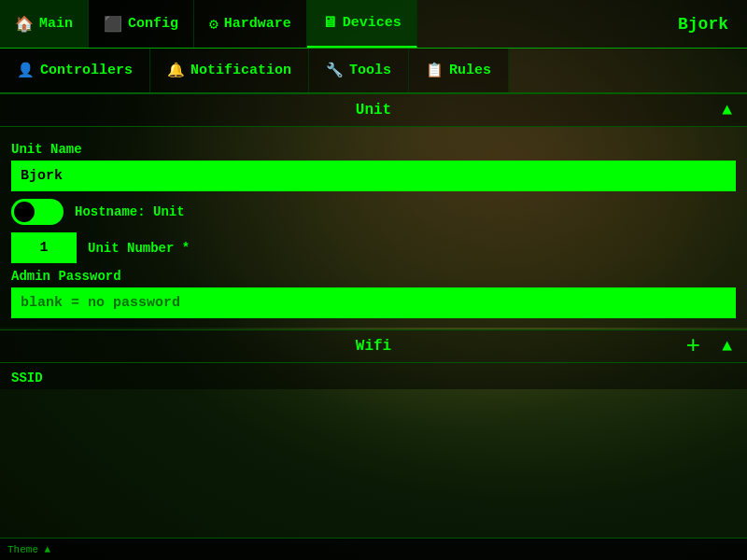 The image size is (747, 560). What do you see at coordinates (176, 71) in the screenshot?
I see `notification-icon: 🔔` at bounding box center [176, 71].